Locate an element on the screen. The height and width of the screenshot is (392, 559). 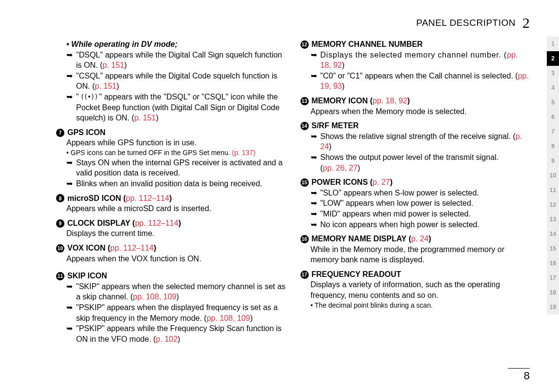
body-text: Appears while a microSD card is inserted… is located at coordinates (176, 209).